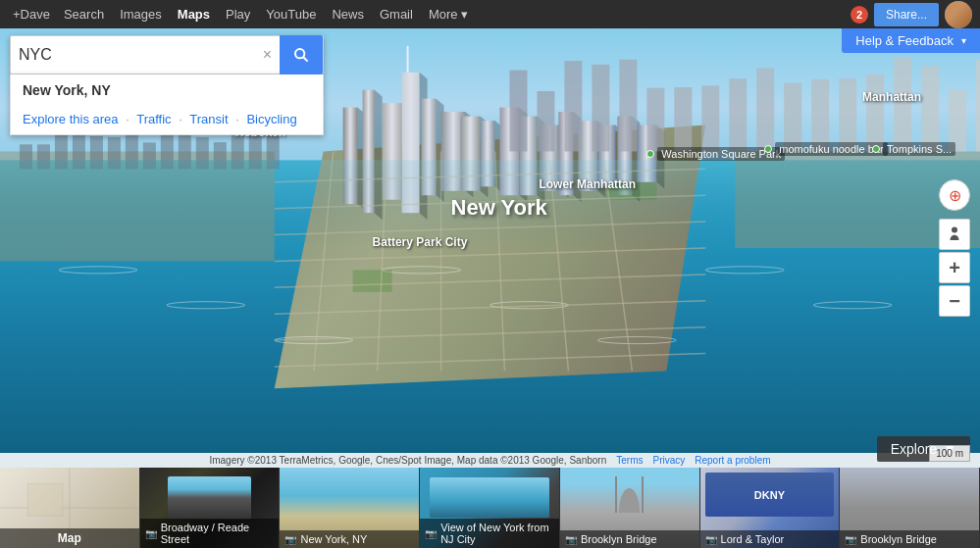 This screenshot has width=980, height=548. Describe the element at coordinates (831, 149) in the screenshot. I see `marker-momofuku-label: momofuku noodle bar` at that location.